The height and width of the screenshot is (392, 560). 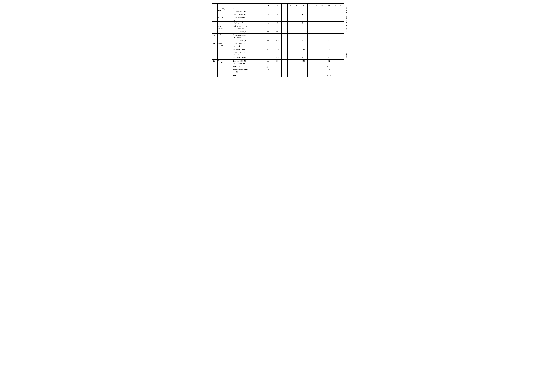 I want to click on table-row: 0,I5хI,32=0,2штI———0,2——————, so click(x=278, y=23).